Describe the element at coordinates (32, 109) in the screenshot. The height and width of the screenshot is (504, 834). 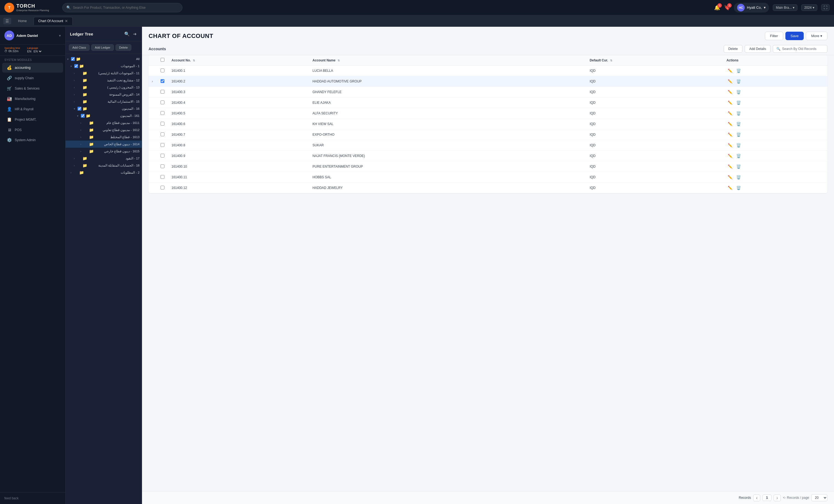
I see `sidebar-item-hr: 👤 HR & Payroll` at that location.